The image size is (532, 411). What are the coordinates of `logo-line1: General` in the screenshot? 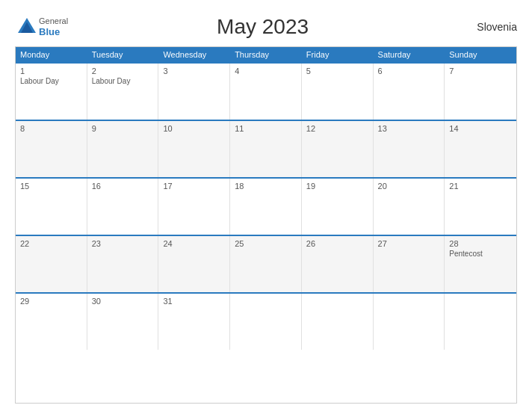 It's located at (54, 21).